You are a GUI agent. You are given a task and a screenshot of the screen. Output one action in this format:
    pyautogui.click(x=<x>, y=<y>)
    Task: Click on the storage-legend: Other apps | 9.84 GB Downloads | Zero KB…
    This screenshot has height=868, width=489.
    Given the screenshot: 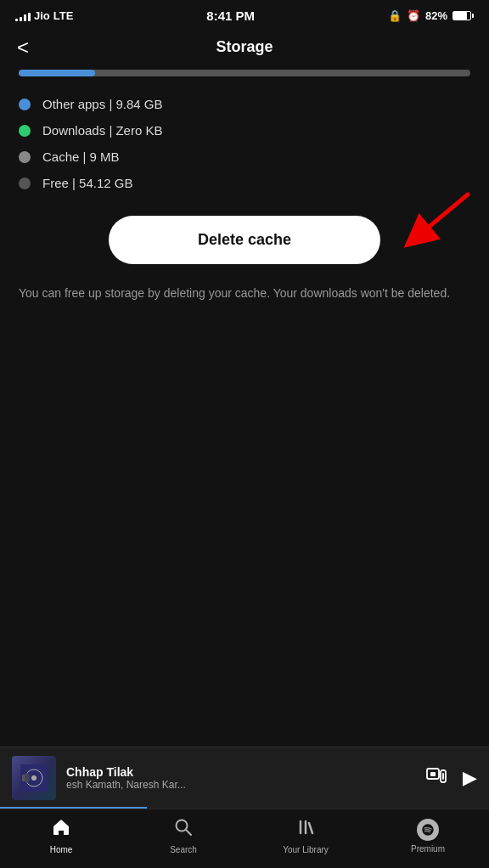 What is the action you would take?
    pyautogui.click(x=244, y=156)
    